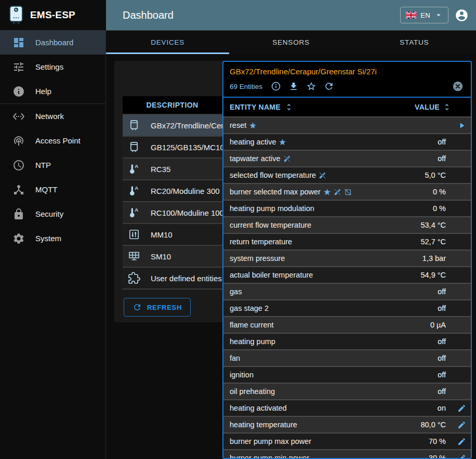  Describe the element at coordinates (347, 441) in the screenshot. I see `entity-row: burner pump max power 70 %` at that location.